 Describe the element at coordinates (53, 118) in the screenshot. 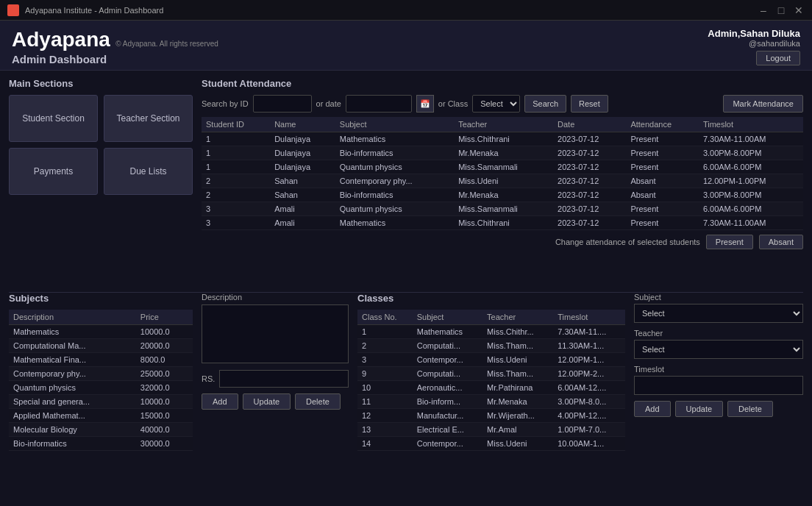

I see `student-section-button: Student Section` at that location.